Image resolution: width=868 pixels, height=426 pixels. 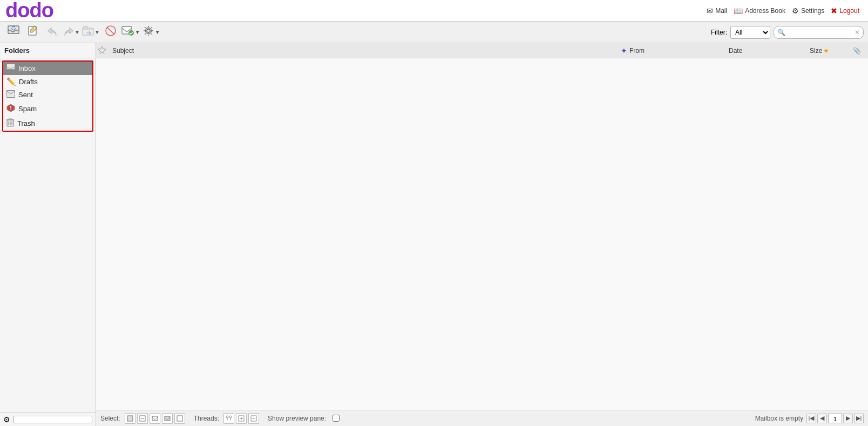 What do you see at coordinates (782, 32) in the screenshot?
I see `search-icon: 🔍` at bounding box center [782, 32].